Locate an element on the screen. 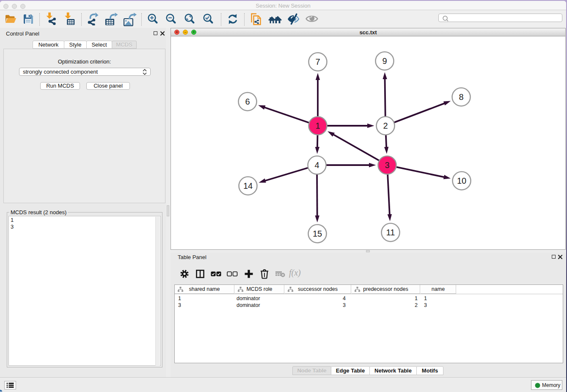 Image resolution: width=567 pixels, height=392 pixels. svg-text: 7 is located at coordinates (317, 62).